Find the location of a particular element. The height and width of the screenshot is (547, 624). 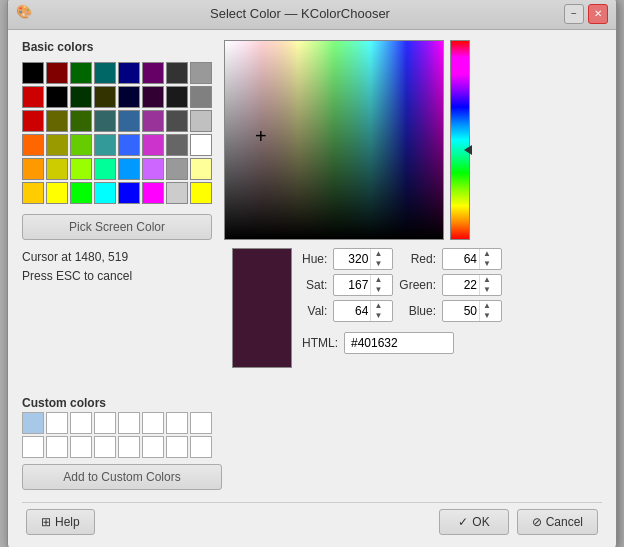

val-up: ▲ is located at coordinates (378, 306).